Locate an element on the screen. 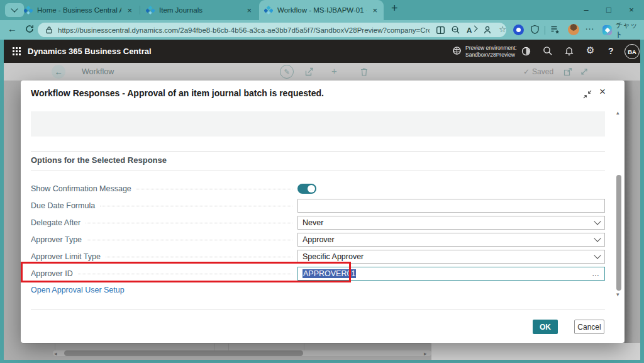 The width and height of the screenshot is (644, 363). app-launcher-waffle-icon is located at coordinates (16, 51).